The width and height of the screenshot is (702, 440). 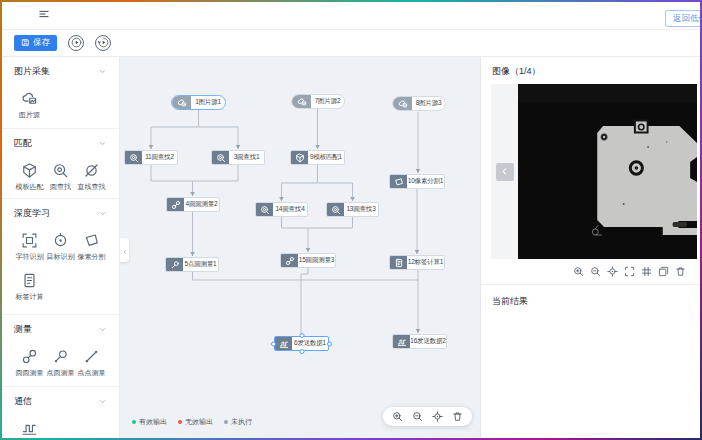 I want to click on char-recognition-icon, so click(x=30, y=240).